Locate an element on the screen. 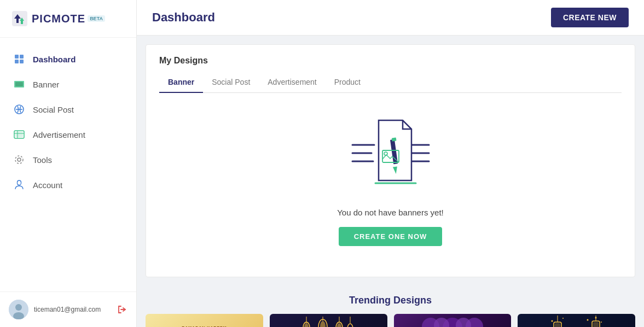  logo-icon is located at coordinates (20, 19).